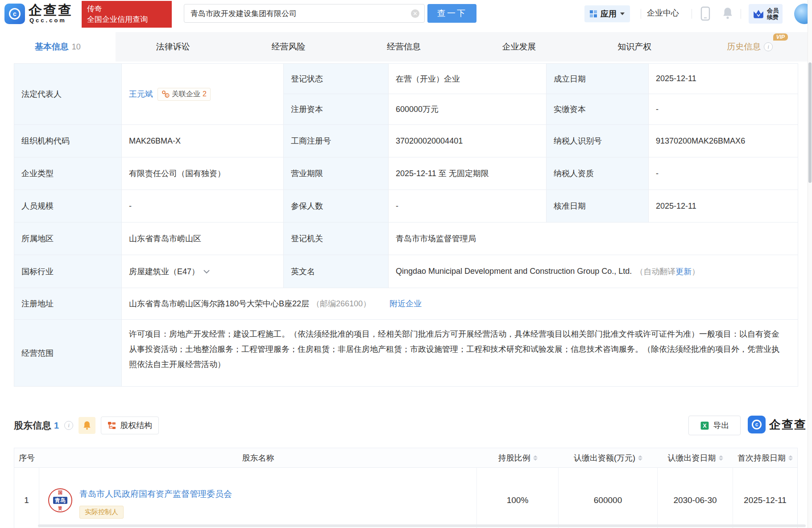  I want to click on reg-status-label: 登记状态, so click(336, 79).